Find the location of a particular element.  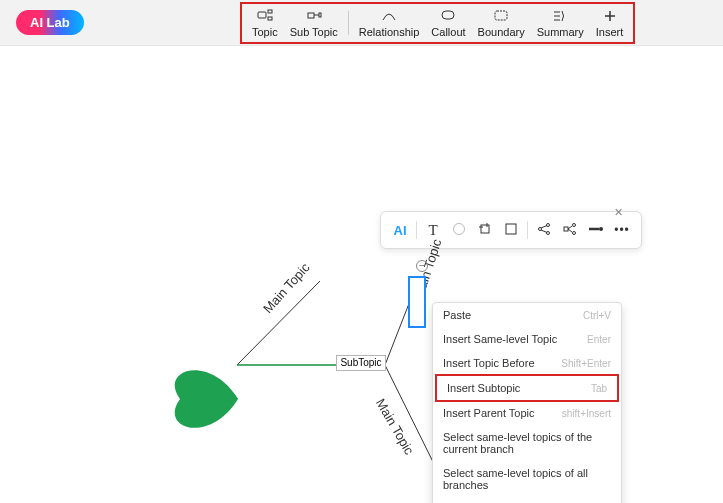

ctx-shortcut: Ctrl+V is located at coordinates (597, 316).